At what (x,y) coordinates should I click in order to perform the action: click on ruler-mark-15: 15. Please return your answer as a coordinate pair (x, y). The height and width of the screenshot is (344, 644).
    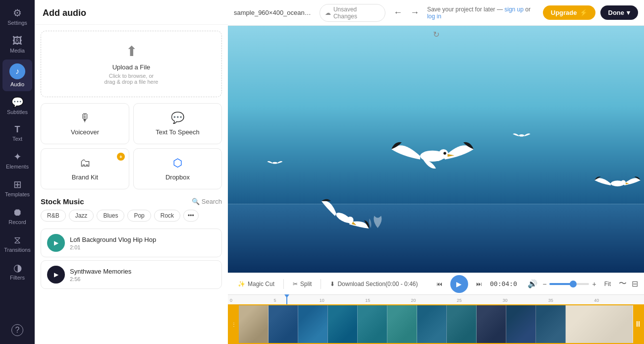
    Looking at the image, I should click on (368, 300).